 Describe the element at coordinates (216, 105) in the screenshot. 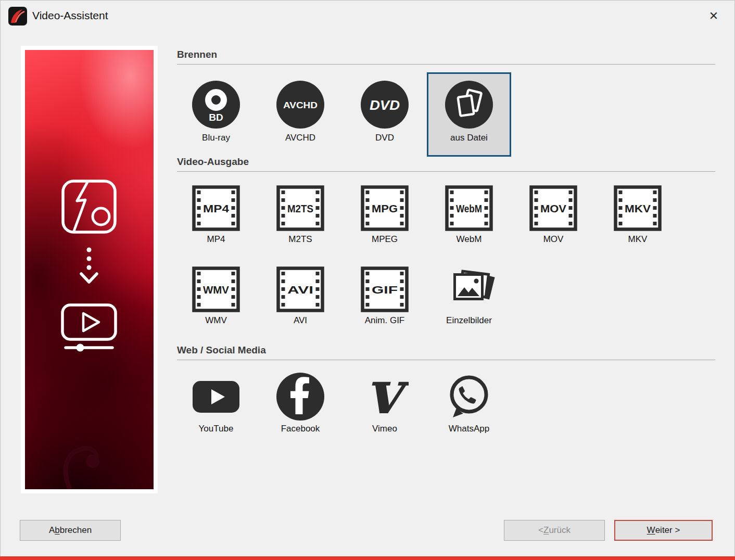

I see `bluray-disc-icon: BD` at that location.